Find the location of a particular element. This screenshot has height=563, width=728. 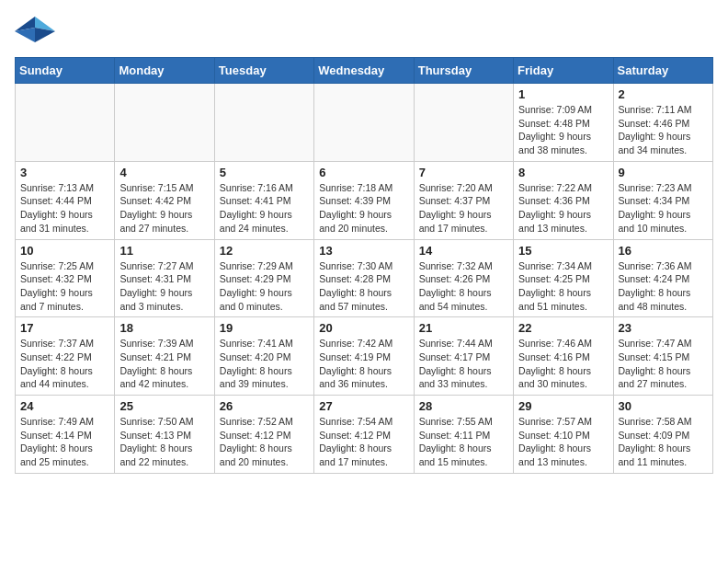

day-number: 15 is located at coordinates (563, 250).